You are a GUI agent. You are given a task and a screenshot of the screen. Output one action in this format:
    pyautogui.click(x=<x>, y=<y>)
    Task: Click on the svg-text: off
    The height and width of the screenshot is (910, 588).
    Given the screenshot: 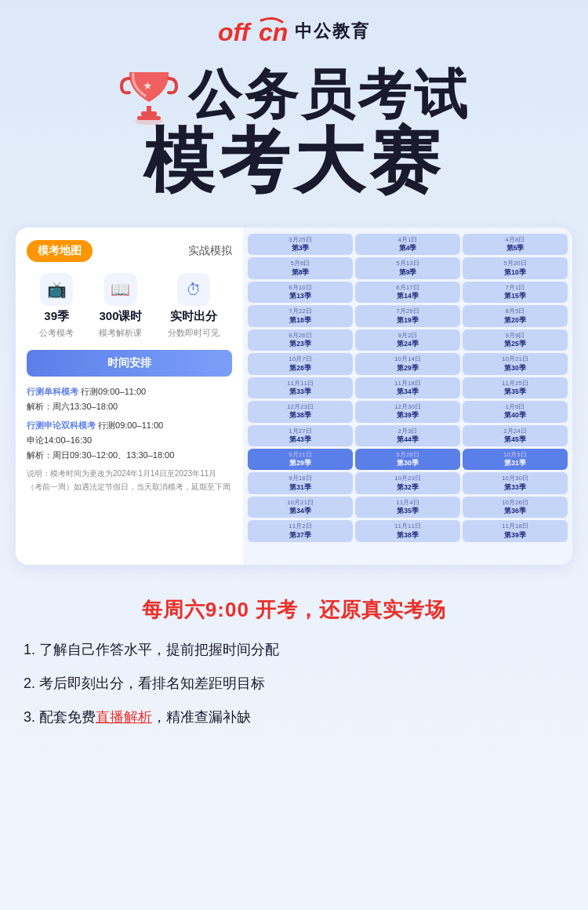 What is the action you would take?
    pyautogui.click(x=235, y=32)
    